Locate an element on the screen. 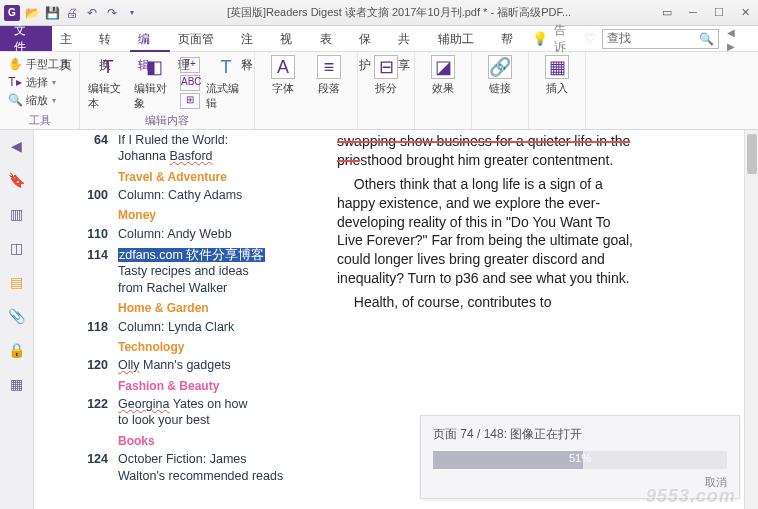  toc-entry: 120Olly Mann's gadgets is located at coordinates (199, 365).